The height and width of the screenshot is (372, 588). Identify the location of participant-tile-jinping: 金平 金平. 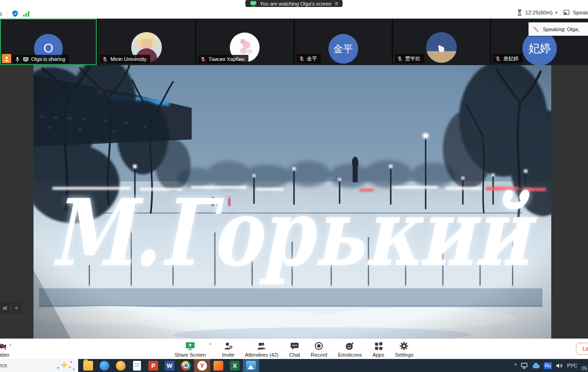
(343, 42).